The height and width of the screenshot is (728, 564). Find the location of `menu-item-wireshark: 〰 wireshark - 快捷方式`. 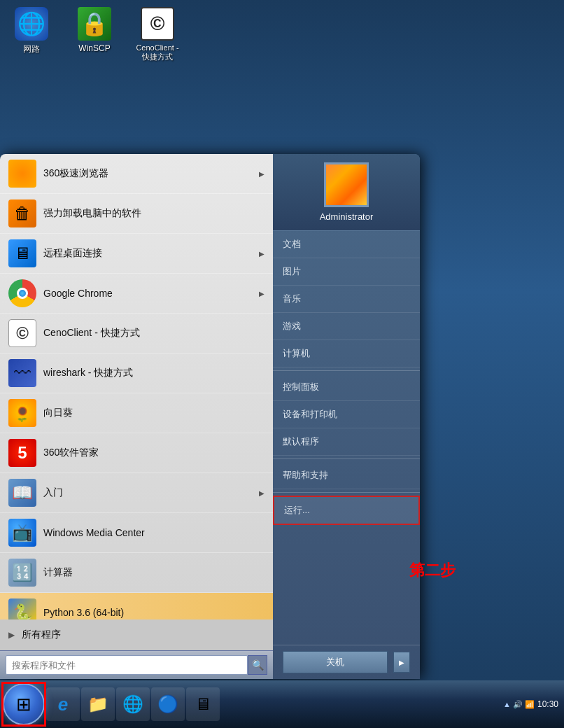

menu-item-wireshark: 〰 wireshark - 快捷方式 is located at coordinates (136, 374).